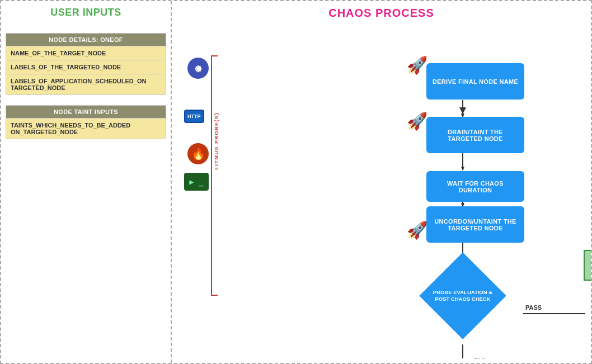 The image size is (592, 364). What do you see at coordinates (86, 15) in the screenshot?
I see `panel-title: USER INPUTS` at bounding box center [86, 15].